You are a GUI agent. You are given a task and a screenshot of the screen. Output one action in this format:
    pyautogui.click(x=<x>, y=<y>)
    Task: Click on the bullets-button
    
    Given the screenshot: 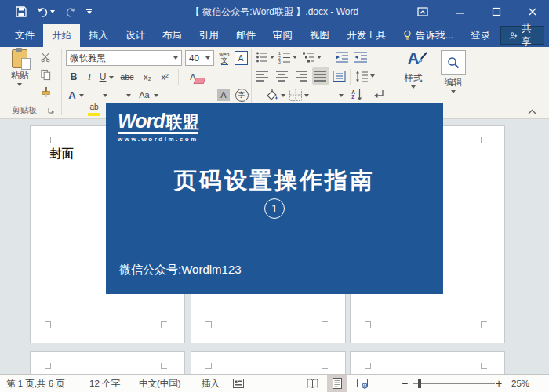 What is the action you would take?
    pyautogui.click(x=262, y=57)
    